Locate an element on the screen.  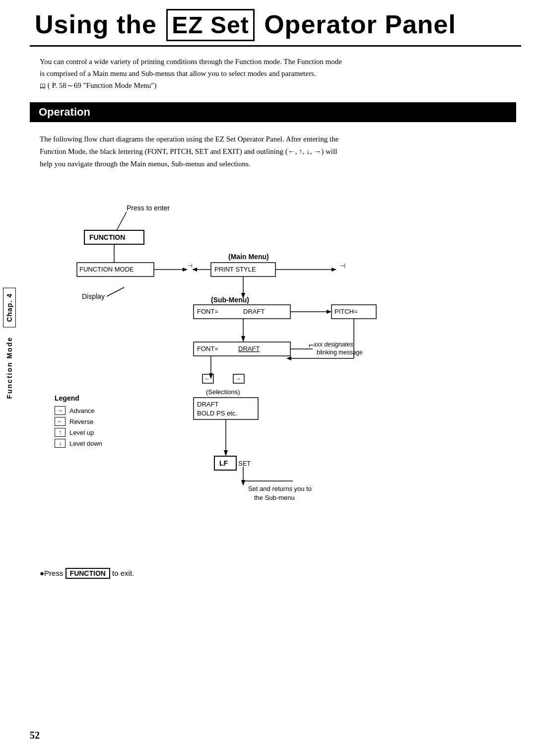
draft-label: DRAFT is located at coordinates (207, 404).